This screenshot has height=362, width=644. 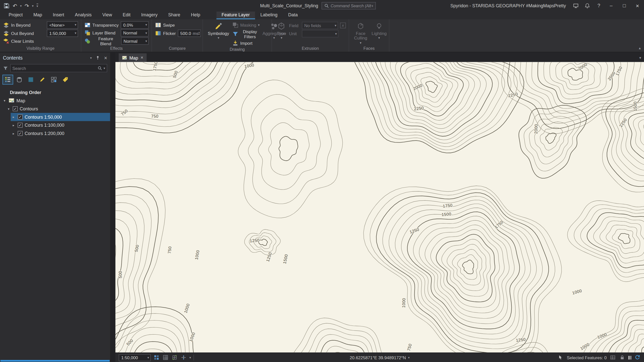 What do you see at coordinates (135, 357) in the screenshot?
I see `map-scale-select: 1:50,000▾` at bounding box center [135, 357].